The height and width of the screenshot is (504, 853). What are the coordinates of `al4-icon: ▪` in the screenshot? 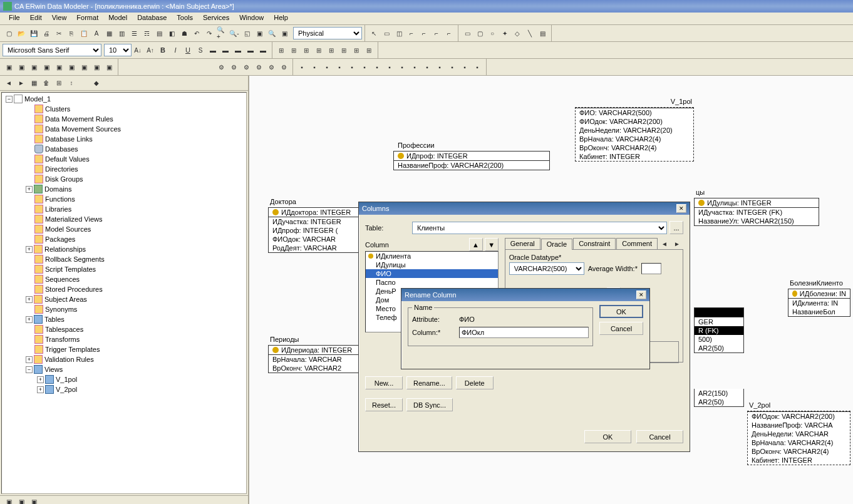 It's located at (339, 67).